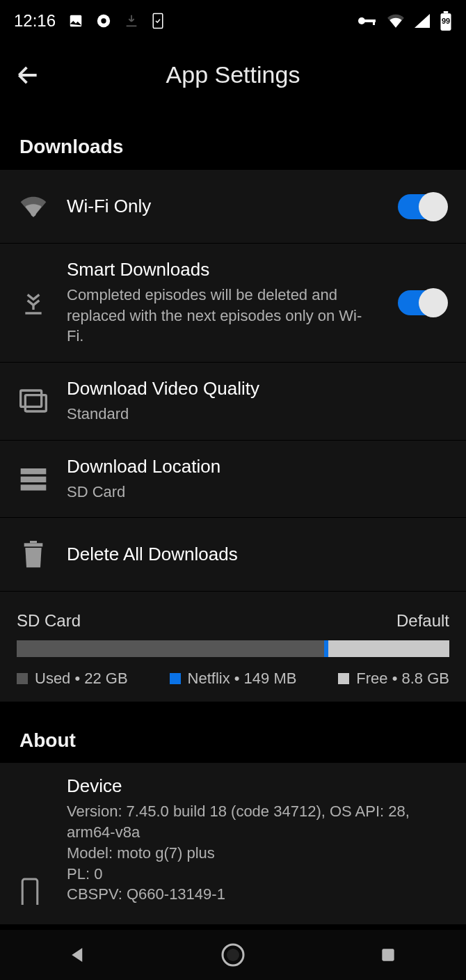 The width and height of the screenshot is (466, 980). What do you see at coordinates (233, 649) in the screenshot?
I see `storage-bar` at bounding box center [233, 649].